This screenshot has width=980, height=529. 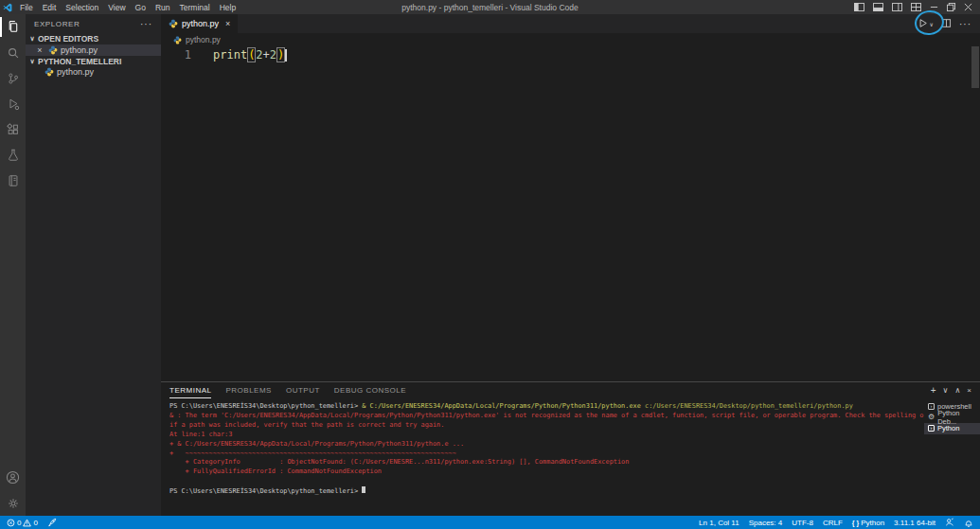 I want to click on close-panel-icon: ×, so click(x=970, y=390).